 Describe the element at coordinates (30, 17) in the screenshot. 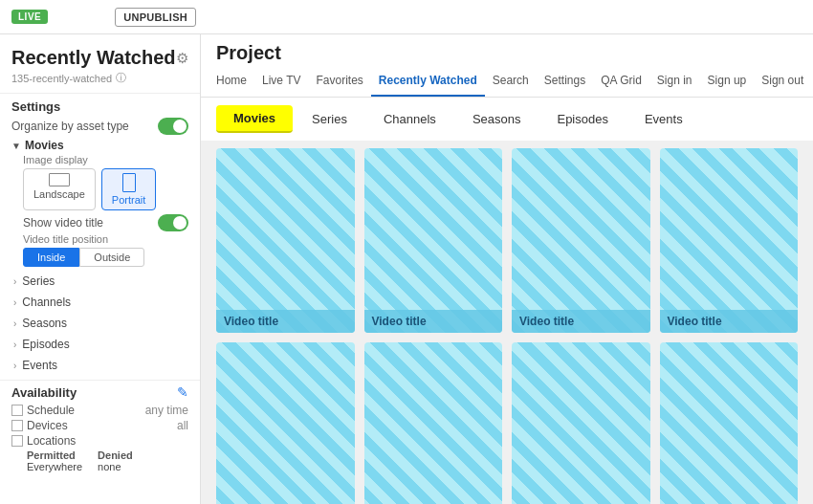

I see `live-badge: LIVE` at that location.